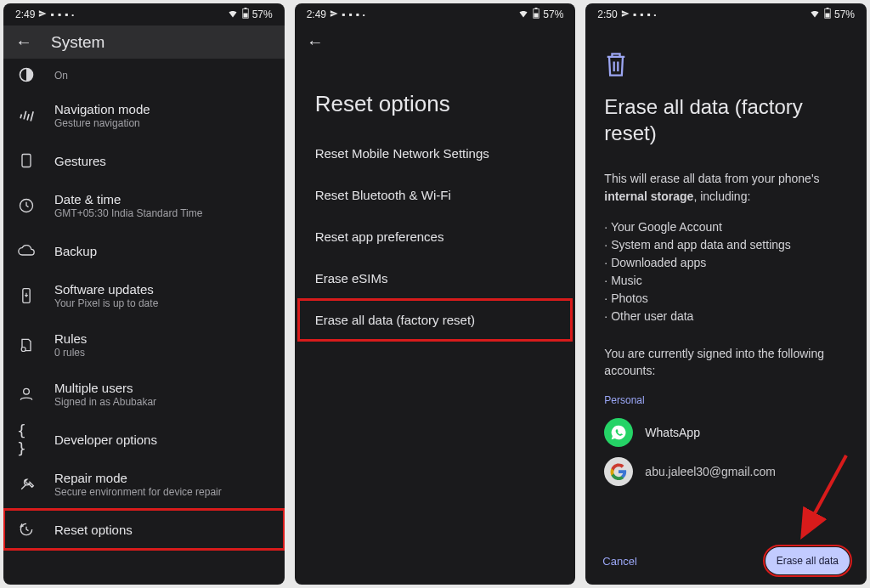  What do you see at coordinates (144, 116) in the screenshot?
I see `setting-row-navigation-mode: Navigation mode Gesture navigation` at bounding box center [144, 116].